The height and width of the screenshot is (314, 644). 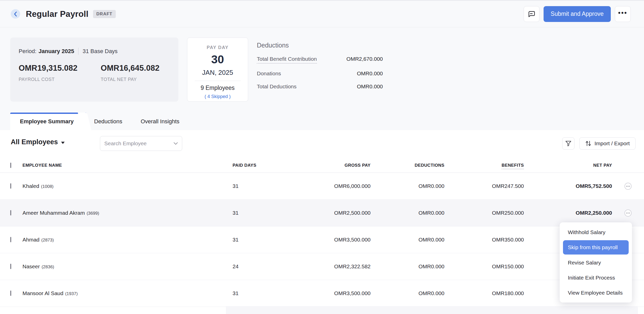 What do you see at coordinates (322, 267) in the screenshot?
I see `table-row: Naseer(2836) 24 OMR2,322.582 OMR0.000 OM…` at bounding box center [322, 267].